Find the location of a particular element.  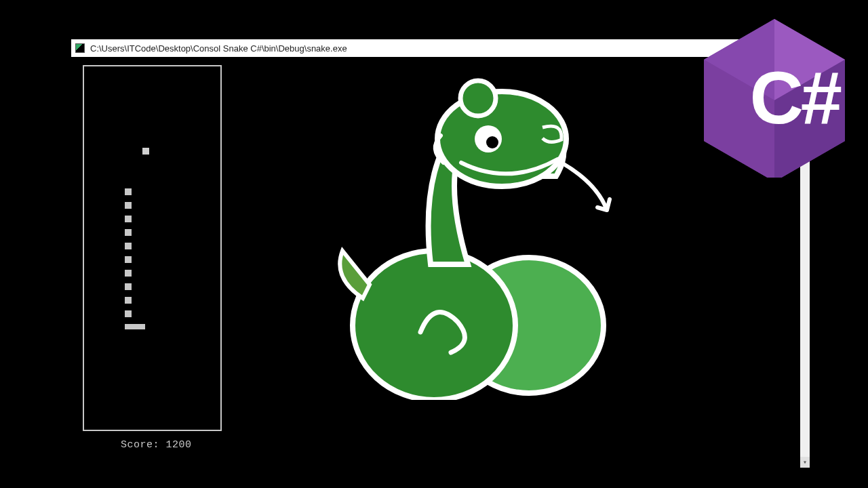

game-playfield-border is located at coordinates (152, 248).